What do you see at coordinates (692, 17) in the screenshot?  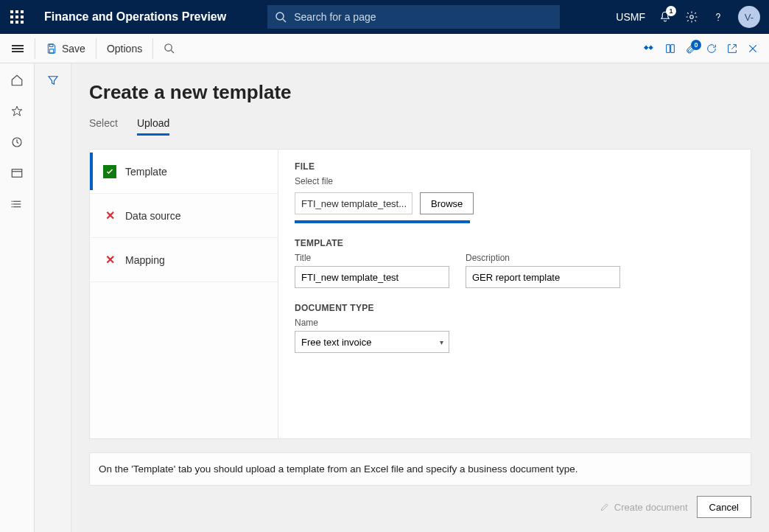 I see `settings-button` at bounding box center [692, 17].